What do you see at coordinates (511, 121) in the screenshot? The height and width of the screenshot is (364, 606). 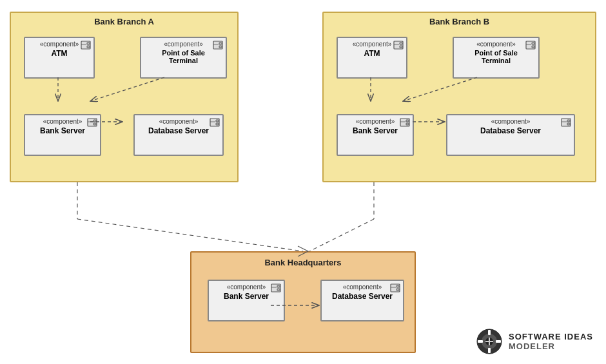 I see `db-b-stereotype: «component»` at bounding box center [511, 121].